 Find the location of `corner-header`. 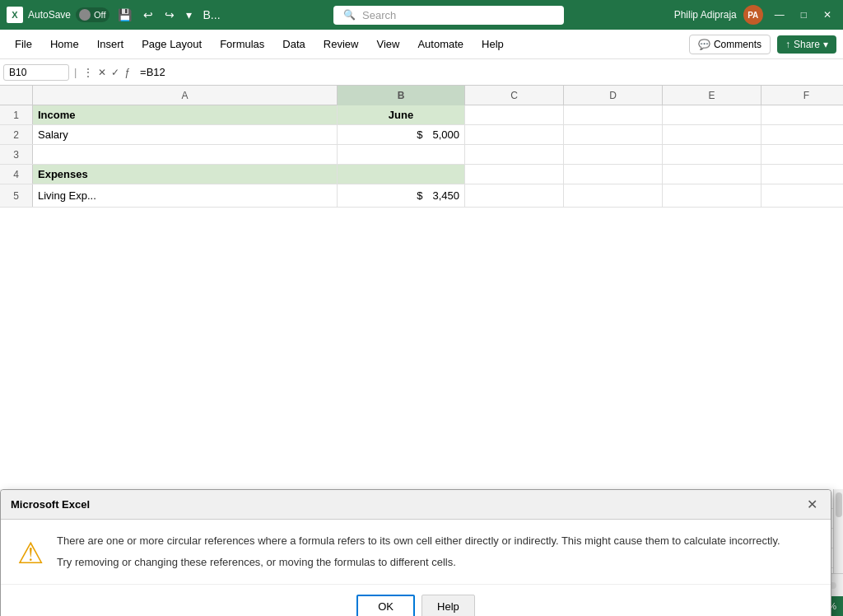

corner-header is located at coordinates (16, 96).